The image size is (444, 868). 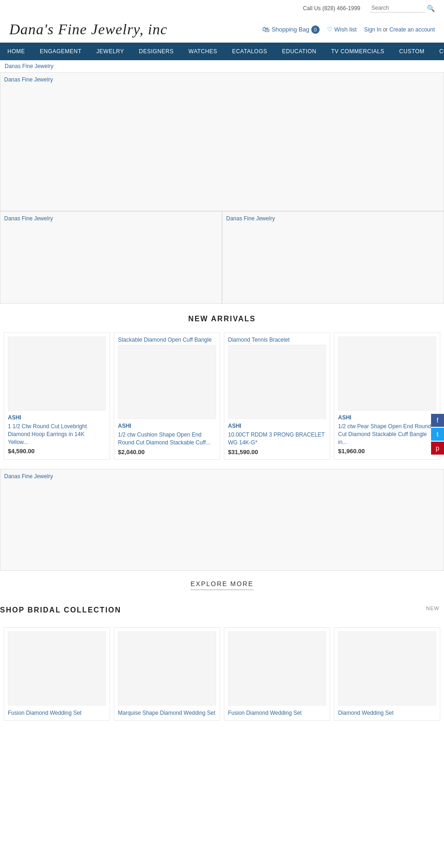 I want to click on search-icon: 🔍, so click(x=431, y=8).